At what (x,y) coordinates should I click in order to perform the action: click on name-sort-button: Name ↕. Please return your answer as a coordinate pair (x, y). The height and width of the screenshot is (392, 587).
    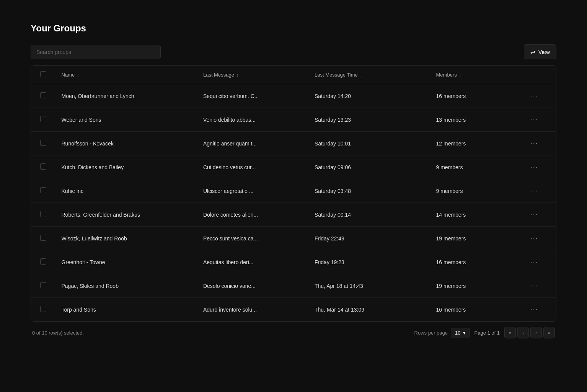
    Looking at the image, I should click on (126, 75).